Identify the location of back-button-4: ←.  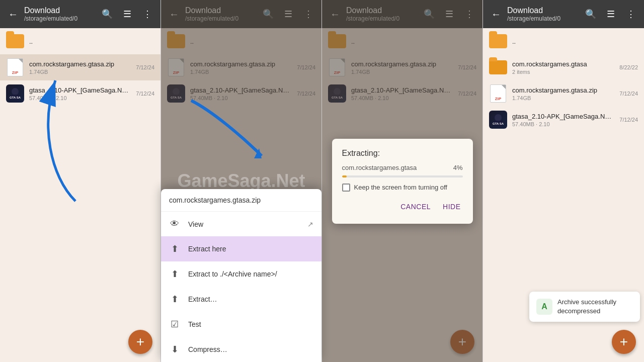
(496, 14).